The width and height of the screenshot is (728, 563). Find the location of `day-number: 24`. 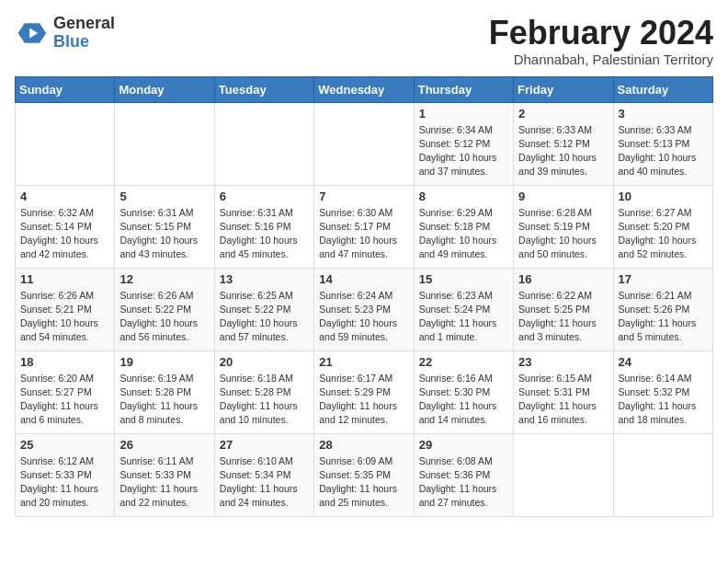

day-number: 24 is located at coordinates (664, 362).